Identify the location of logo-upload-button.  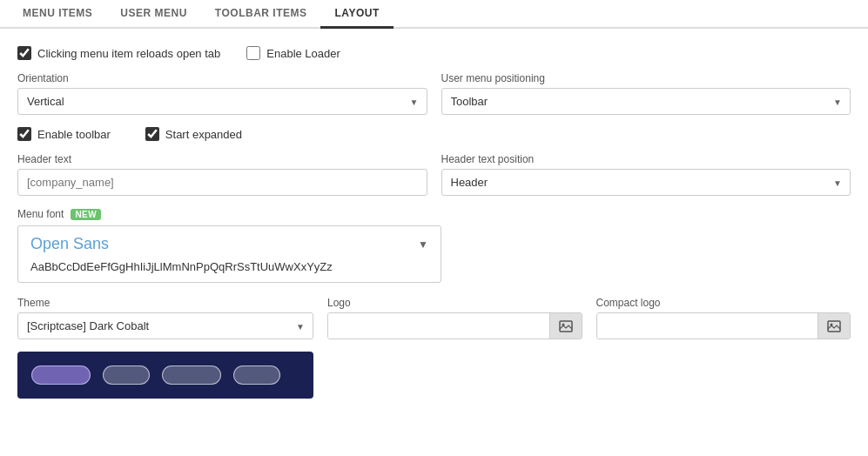
(566, 325).